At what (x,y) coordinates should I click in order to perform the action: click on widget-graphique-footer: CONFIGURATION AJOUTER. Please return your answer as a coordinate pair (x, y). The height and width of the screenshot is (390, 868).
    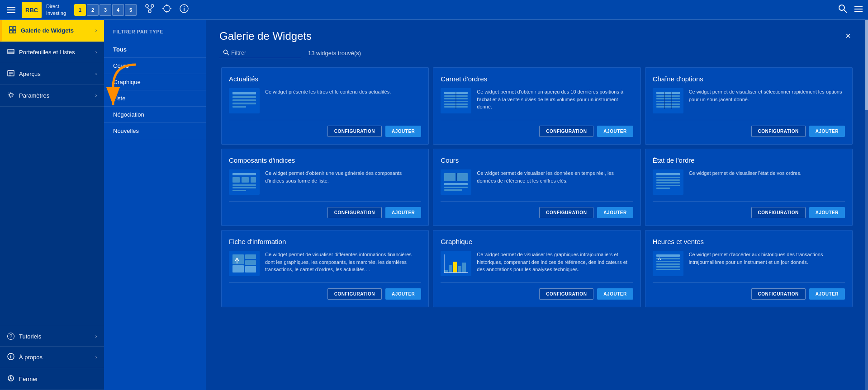
    Looking at the image, I should click on (536, 291).